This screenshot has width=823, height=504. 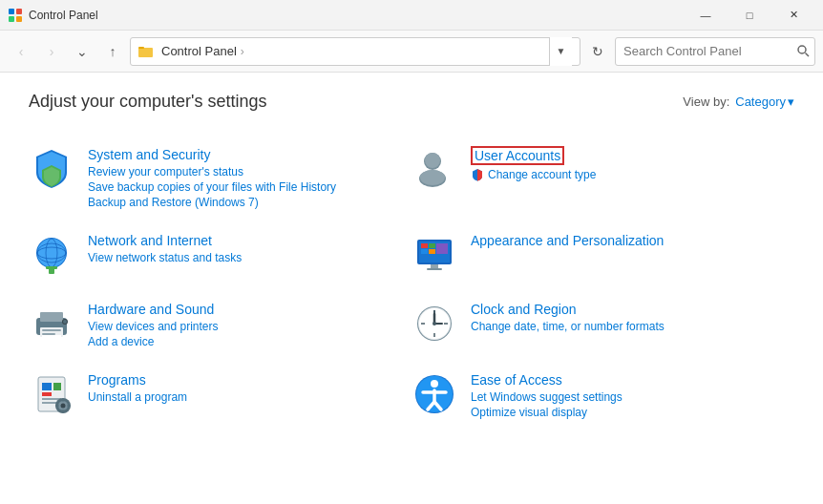 What do you see at coordinates (434, 394) in the screenshot?
I see `ease-of-access-icon` at bounding box center [434, 394].